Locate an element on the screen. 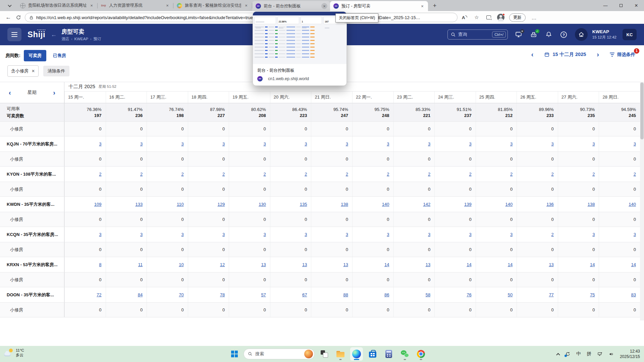 The image size is (644, 362). filter-conditions-button: 筛选条件 1 is located at coordinates (623, 55).